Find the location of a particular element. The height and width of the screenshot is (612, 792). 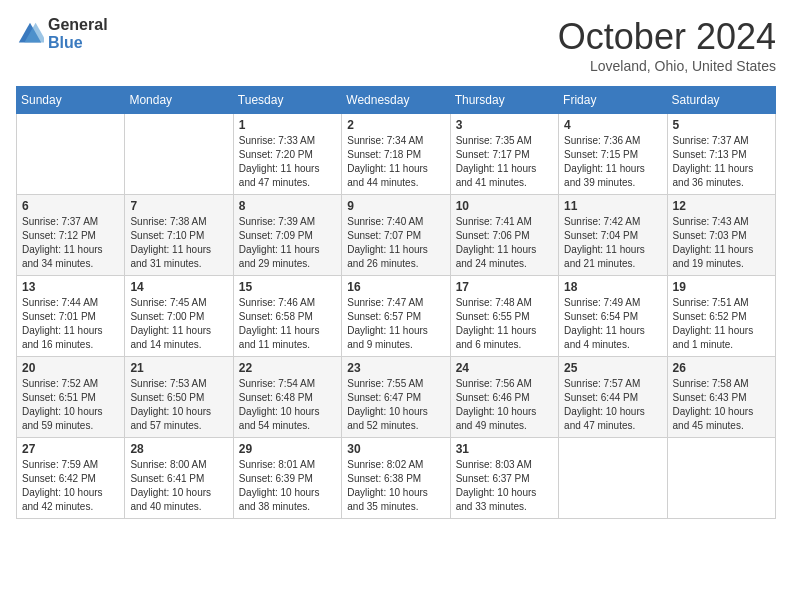

calendar-cell: 24Sunrise: 7:56 AM Sunset: 6:46 PM Dayli… is located at coordinates (504, 398).